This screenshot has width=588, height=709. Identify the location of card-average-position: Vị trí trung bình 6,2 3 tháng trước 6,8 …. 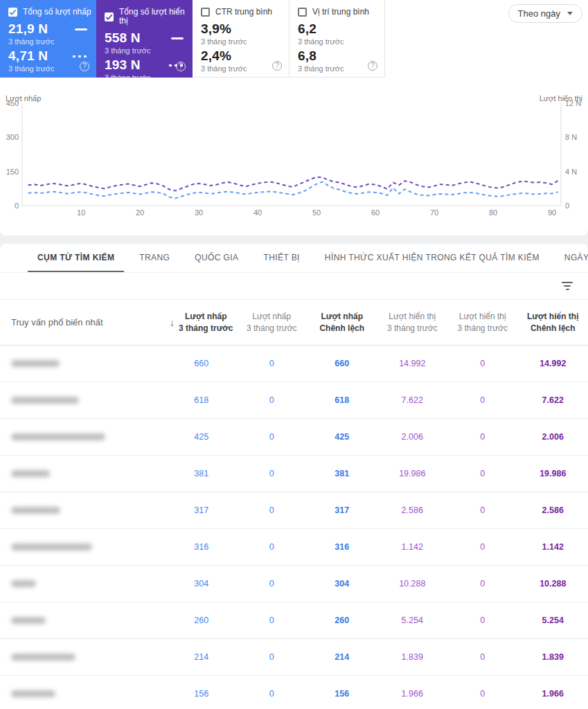
(337, 39).